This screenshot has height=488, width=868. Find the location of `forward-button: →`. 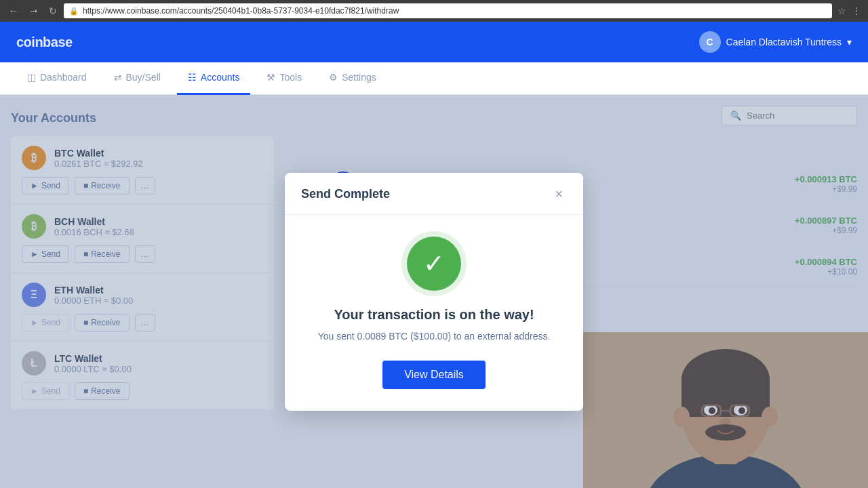

forward-button: → is located at coordinates (34, 11).